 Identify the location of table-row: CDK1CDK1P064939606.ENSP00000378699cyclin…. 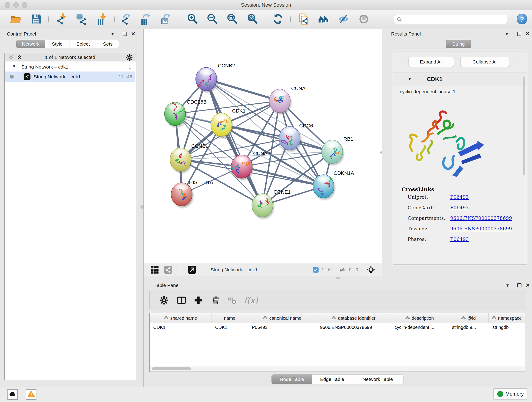
(337, 328).